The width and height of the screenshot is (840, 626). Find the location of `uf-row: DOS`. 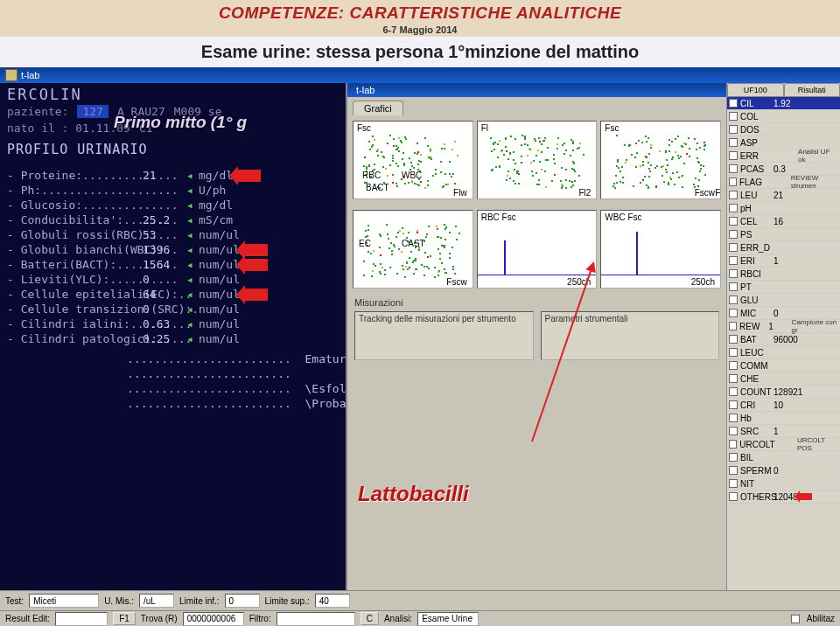

uf-row: DOS is located at coordinates (784, 129).